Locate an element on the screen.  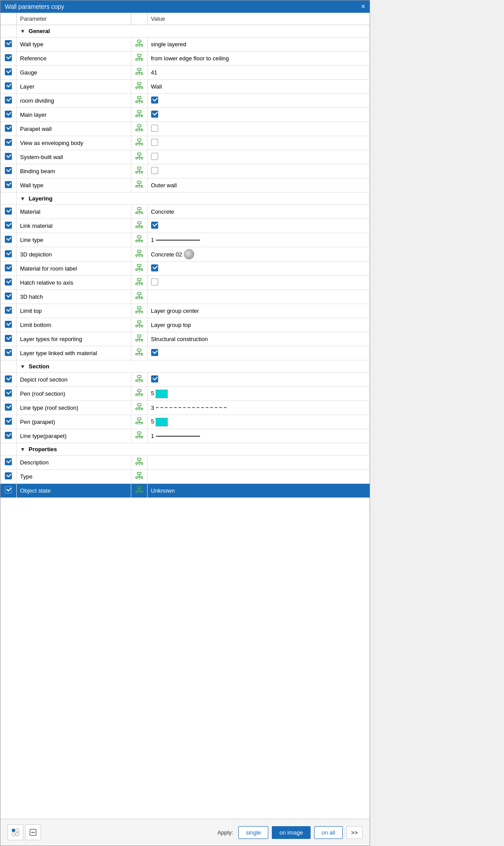
table-row: Limit bottom Layer group top is located at coordinates (185, 325).